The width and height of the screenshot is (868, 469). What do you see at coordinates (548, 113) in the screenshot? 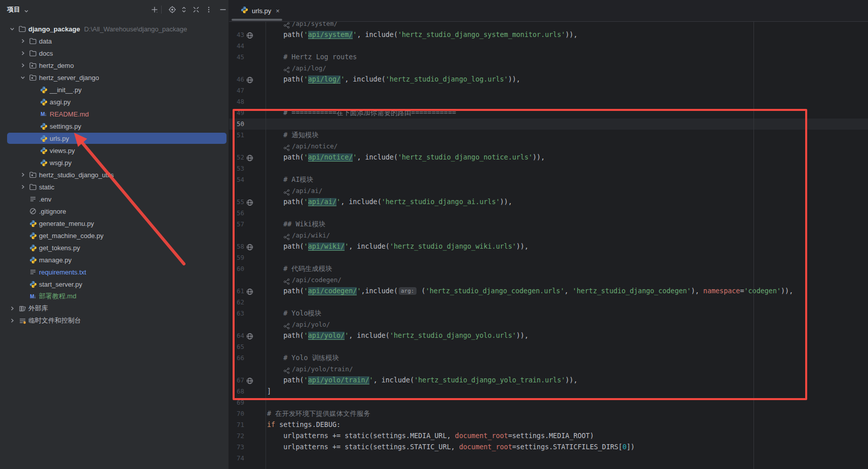
I see `code-line-49: 49 # ===========在下面添加你需要的路由===========` at bounding box center [548, 113].